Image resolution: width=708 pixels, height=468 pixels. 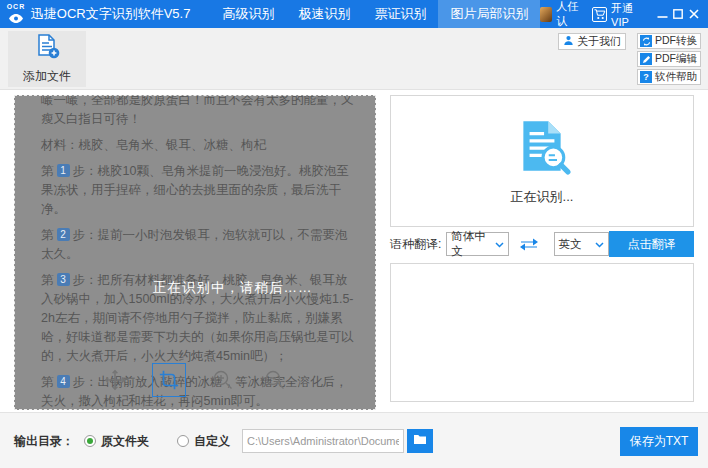 What do you see at coordinates (570, 244) in the screenshot?
I see `target-language-value: 英文` at bounding box center [570, 244].